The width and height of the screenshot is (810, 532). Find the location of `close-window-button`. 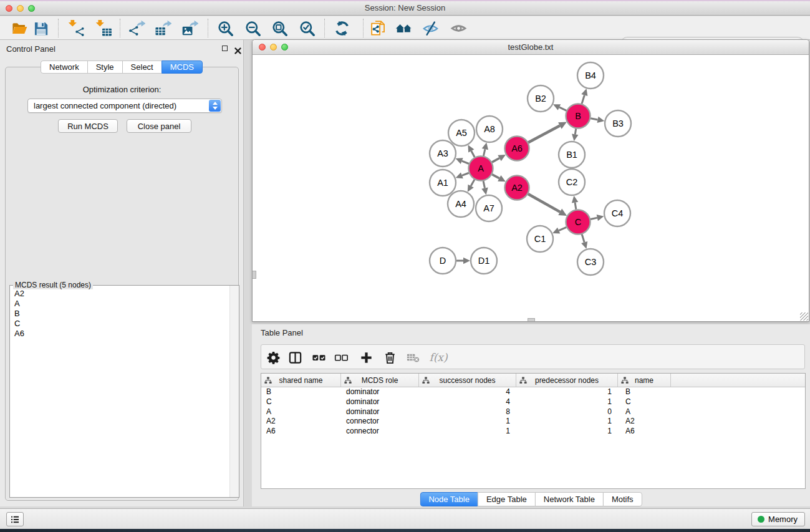

close-window-button is located at coordinates (9, 9).